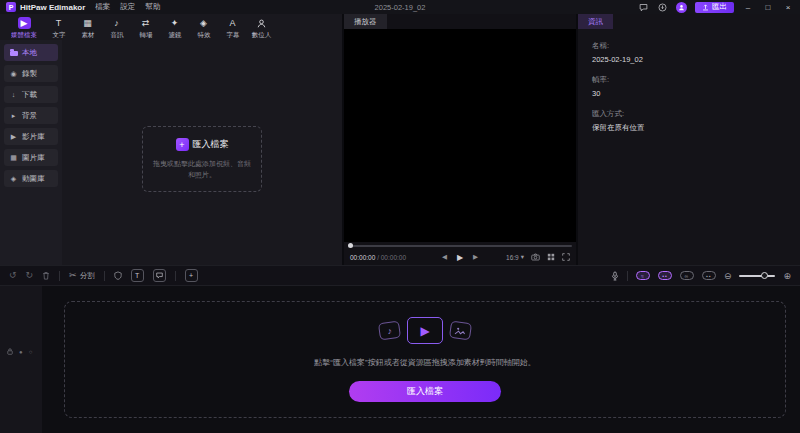  I want to click on tab-text: T 文字, so click(58, 28).